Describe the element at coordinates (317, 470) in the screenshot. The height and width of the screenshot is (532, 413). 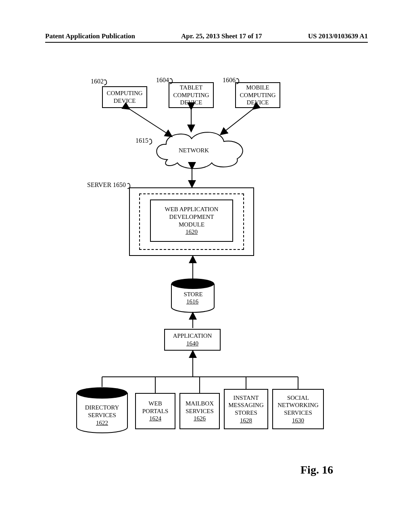
I see `figure-number: Fig. 16` at that location.